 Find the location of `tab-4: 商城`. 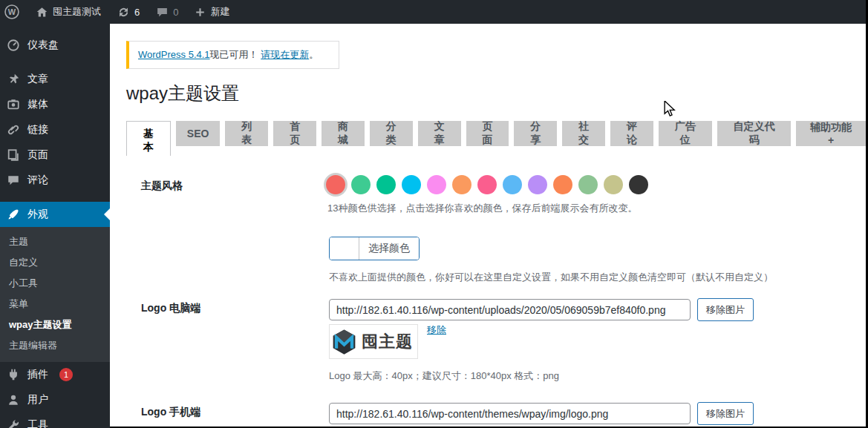

tab-4: 商城 is located at coordinates (343, 134).